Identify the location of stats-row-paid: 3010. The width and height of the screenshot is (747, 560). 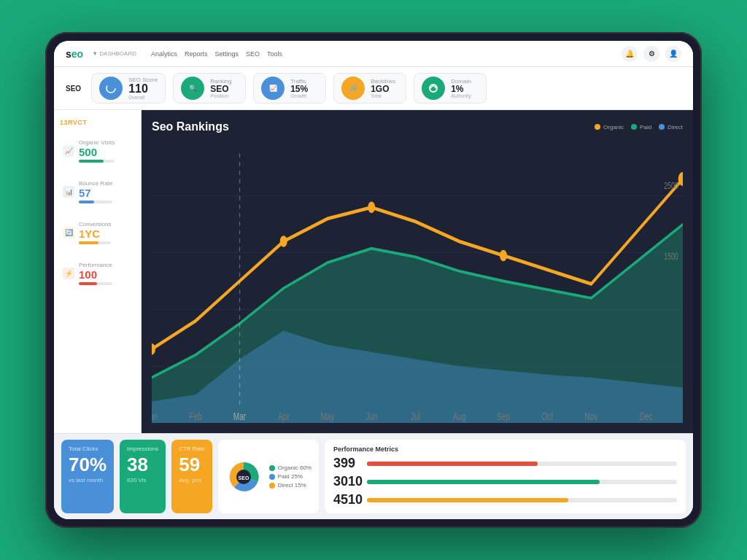
(505, 481).